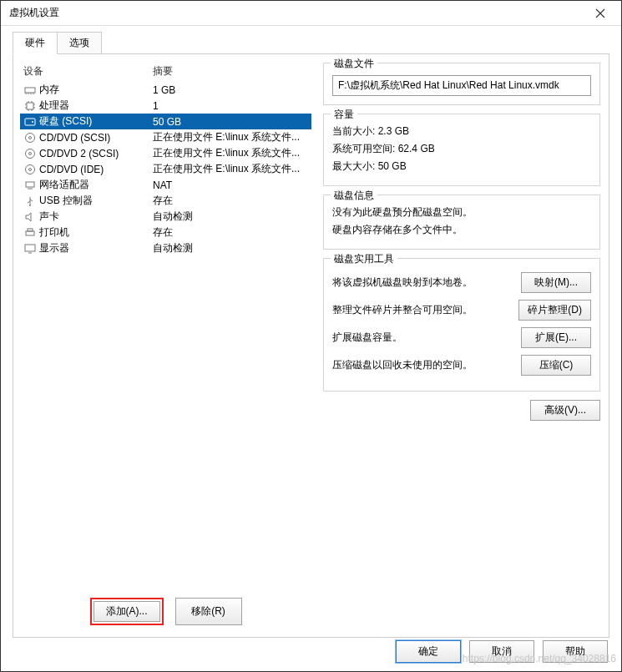  I want to click on device-row-printer: 打印机 存在, so click(165, 232).